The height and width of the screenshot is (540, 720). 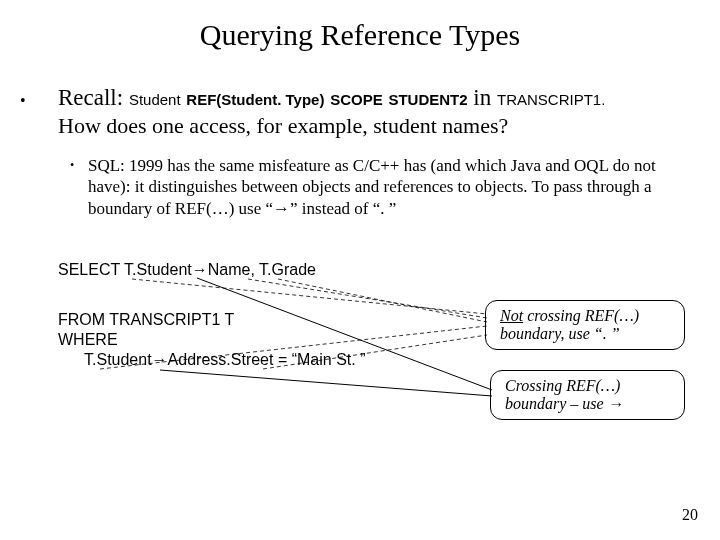 What do you see at coordinates (562, 386) in the screenshot?
I see `callout2-line1: Crossing REF(…)` at bounding box center [562, 386].